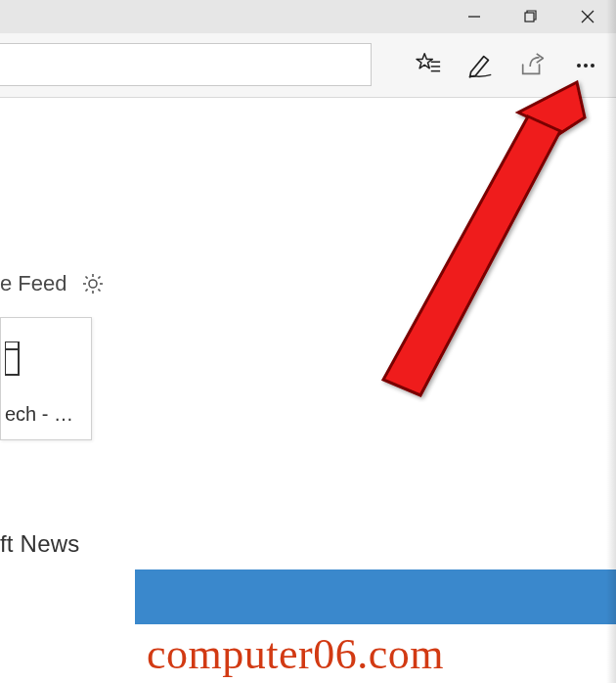  Describe the element at coordinates (33, 284) in the screenshot. I see `feed-heading-text: e Feed` at that location.